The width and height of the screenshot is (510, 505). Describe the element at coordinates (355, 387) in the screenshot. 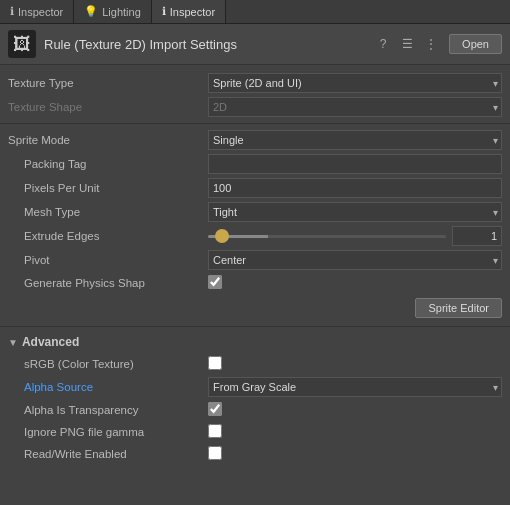

I see `alpha-source-dropdown: None Input Texture Alpha From Gray Scale` at that location.